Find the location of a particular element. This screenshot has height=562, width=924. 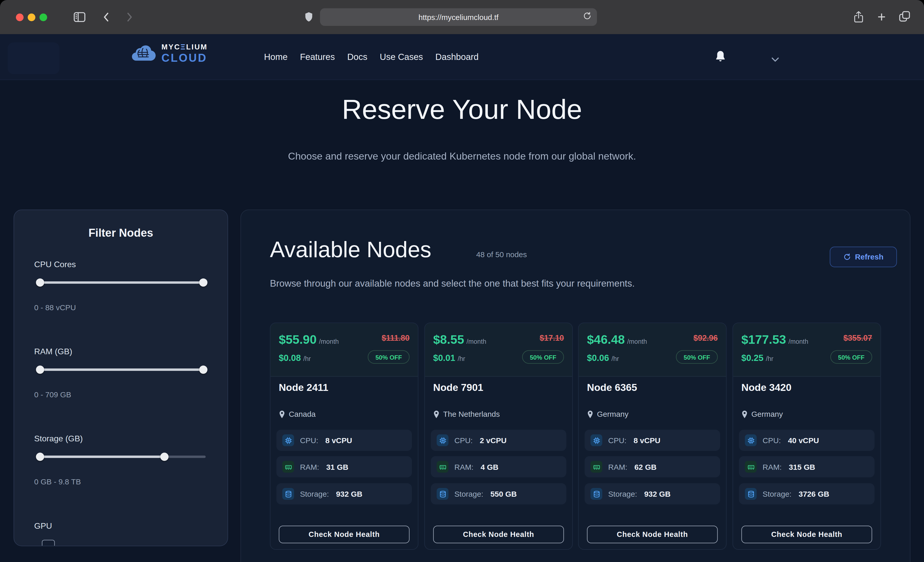

cpu-spec-row: CPU:2 vCPU is located at coordinates (499, 440).